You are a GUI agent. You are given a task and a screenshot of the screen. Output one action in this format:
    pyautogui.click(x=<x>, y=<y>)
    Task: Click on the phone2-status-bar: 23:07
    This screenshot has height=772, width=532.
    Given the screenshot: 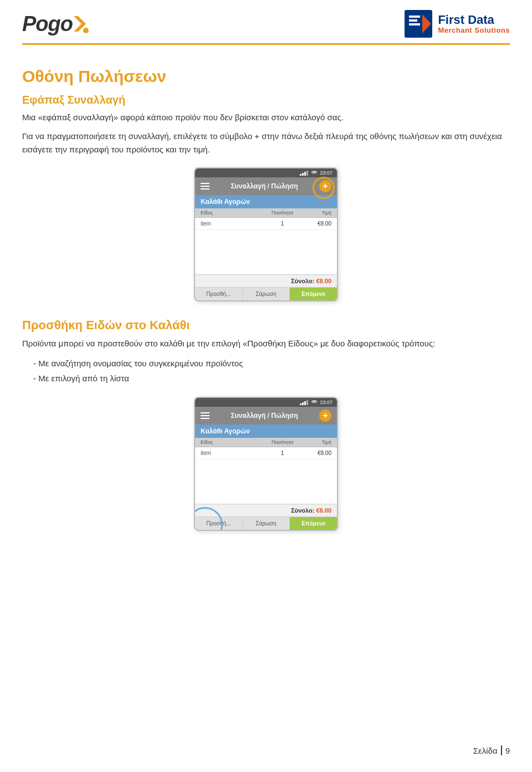 What is the action you would take?
    pyautogui.click(x=266, y=402)
    